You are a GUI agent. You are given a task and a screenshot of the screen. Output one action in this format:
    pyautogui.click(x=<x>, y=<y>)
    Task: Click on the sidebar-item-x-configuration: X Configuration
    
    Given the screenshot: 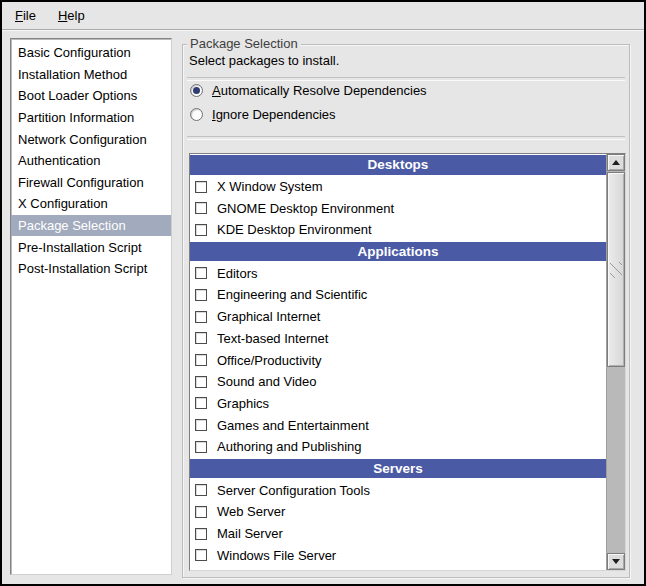 What is the action you would take?
    pyautogui.click(x=91, y=204)
    